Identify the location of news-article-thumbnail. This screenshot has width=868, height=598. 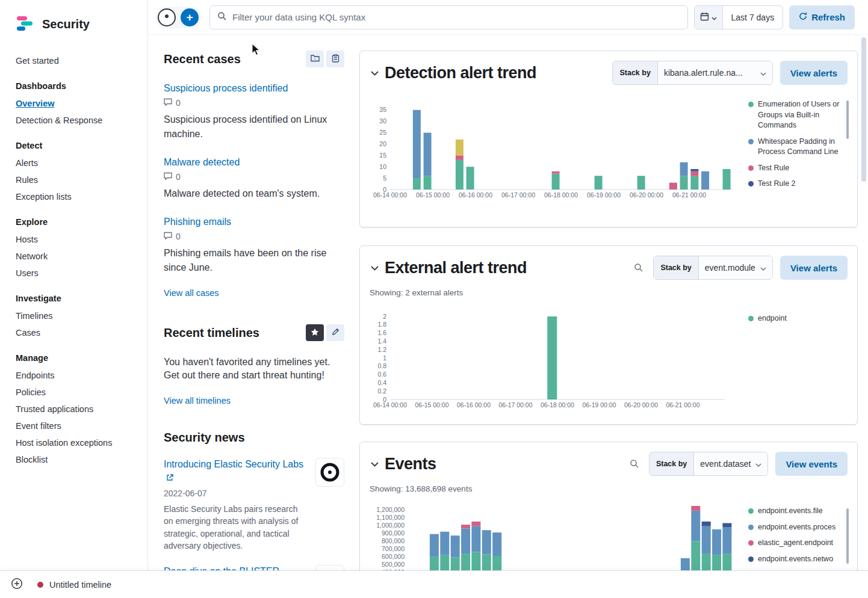
(330, 472).